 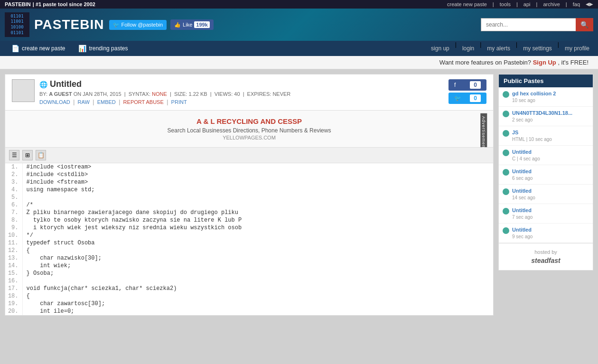 I want to click on ad-url: YELLOWPAGES.COM, so click(x=249, y=138).